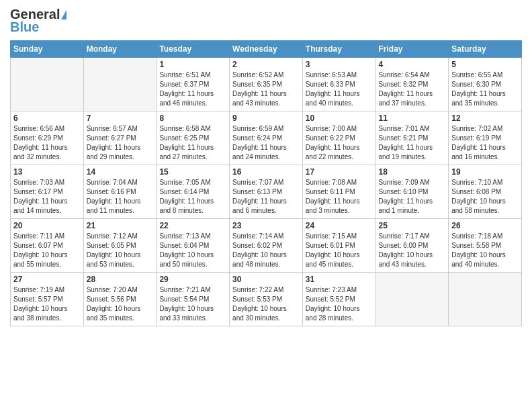 Image resolution: width=532 pixels, height=411 pixels. I want to click on calendar-cell: 6Sunrise: 6:56 AMSunset: 6:29 PMDaylight…, so click(47, 138).